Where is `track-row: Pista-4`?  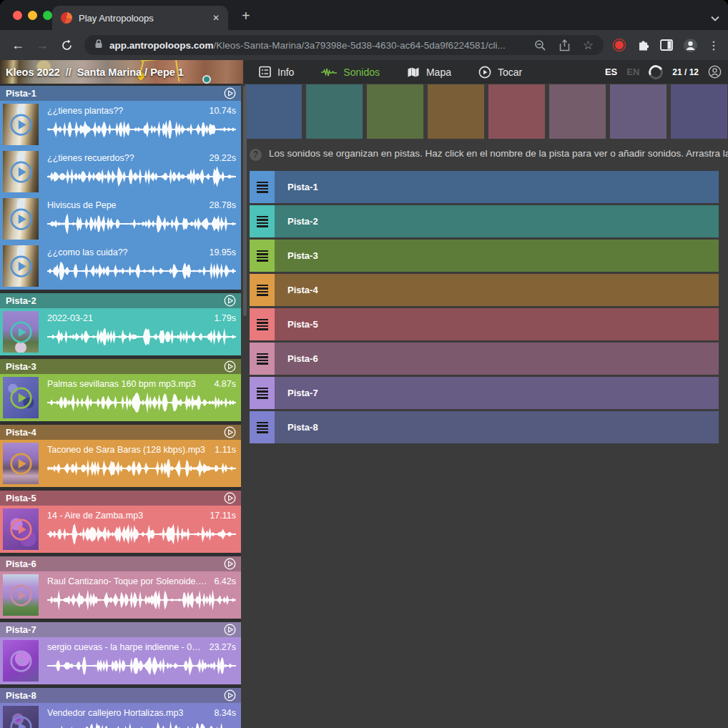
track-row: Pista-4 is located at coordinates (484, 290).